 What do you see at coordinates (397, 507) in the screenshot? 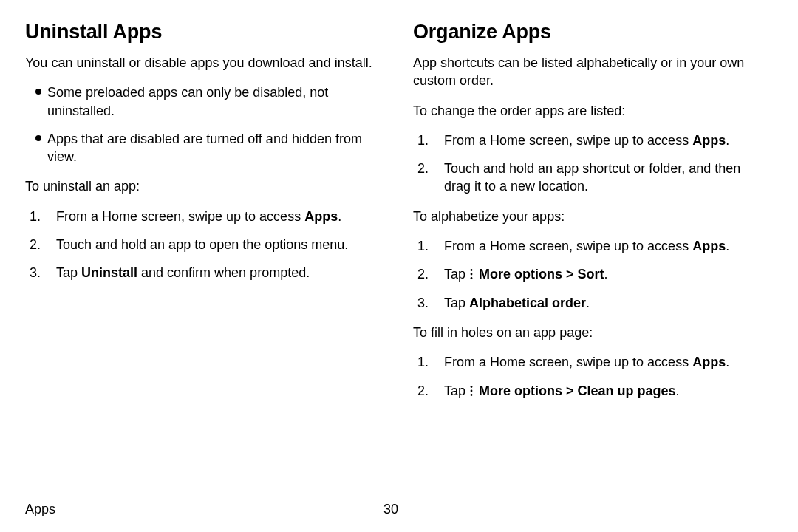
I see `page-footer: Apps 30` at bounding box center [397, 507].